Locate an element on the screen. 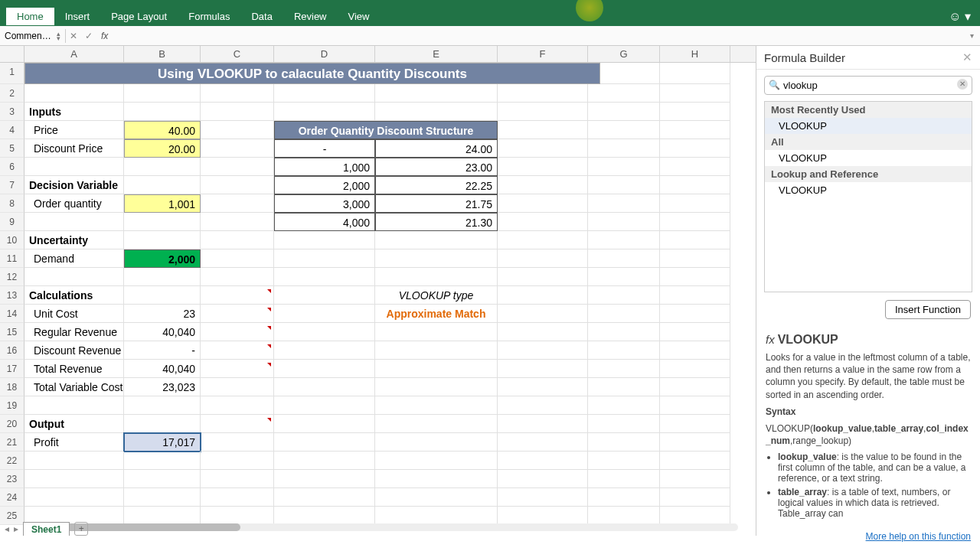 Image resolution: width=980 pixels, height=551 pixels. ribbon-tab-review: Review is located at coordinates (311, 17).